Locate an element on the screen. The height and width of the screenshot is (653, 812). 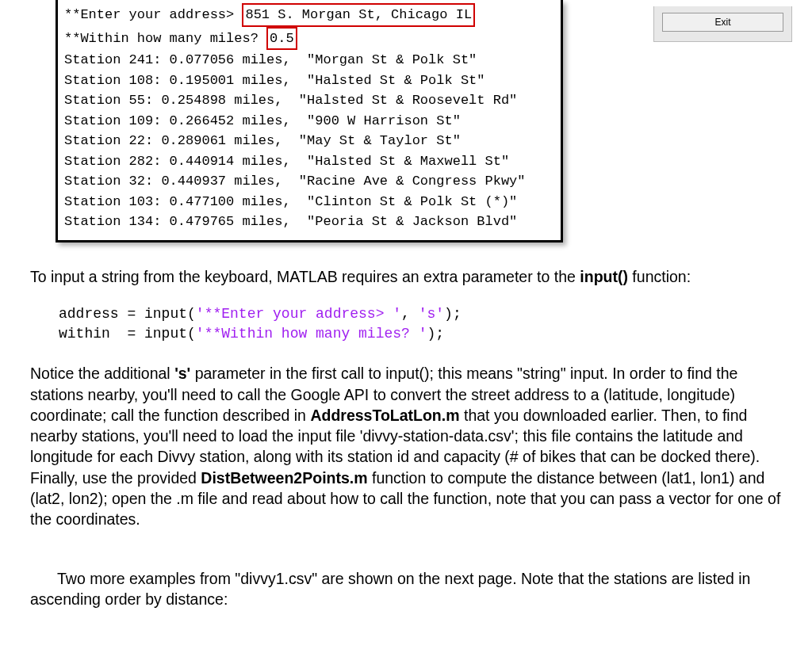
station-line: Station 32: 0.440937 miles, "Racine Ave … is located at coordinates (309, 181).